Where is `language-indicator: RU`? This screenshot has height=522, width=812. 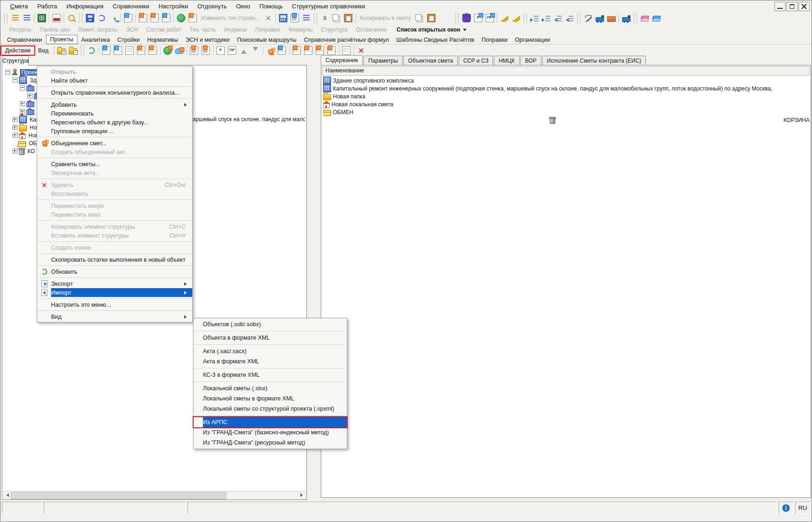 language-indicator: RU is located at coordinates (803, 508).